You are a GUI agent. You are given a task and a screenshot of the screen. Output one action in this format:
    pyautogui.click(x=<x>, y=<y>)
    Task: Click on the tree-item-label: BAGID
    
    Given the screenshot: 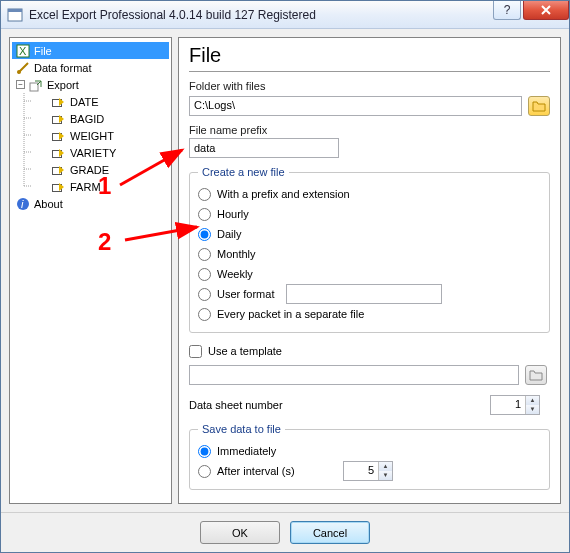 What is the action you would take?
    pyautogui.click(x=87, y=119)
    